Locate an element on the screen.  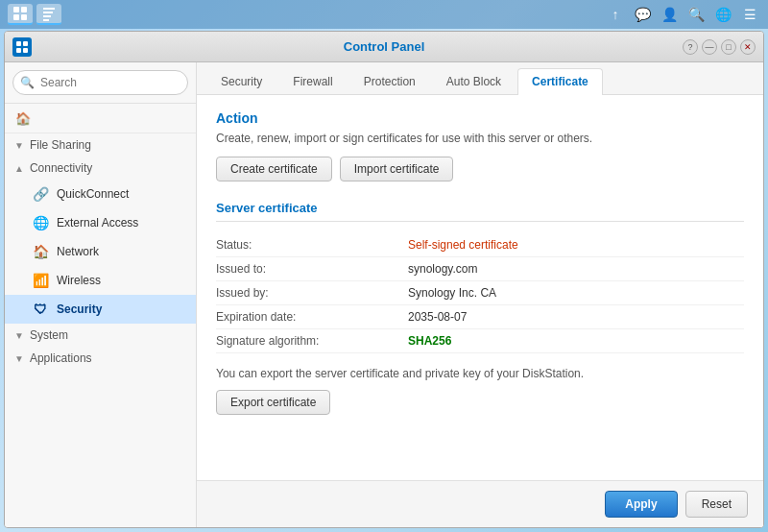
sidebar-section-label-applications: Applications is located at coordinates (61, 358).